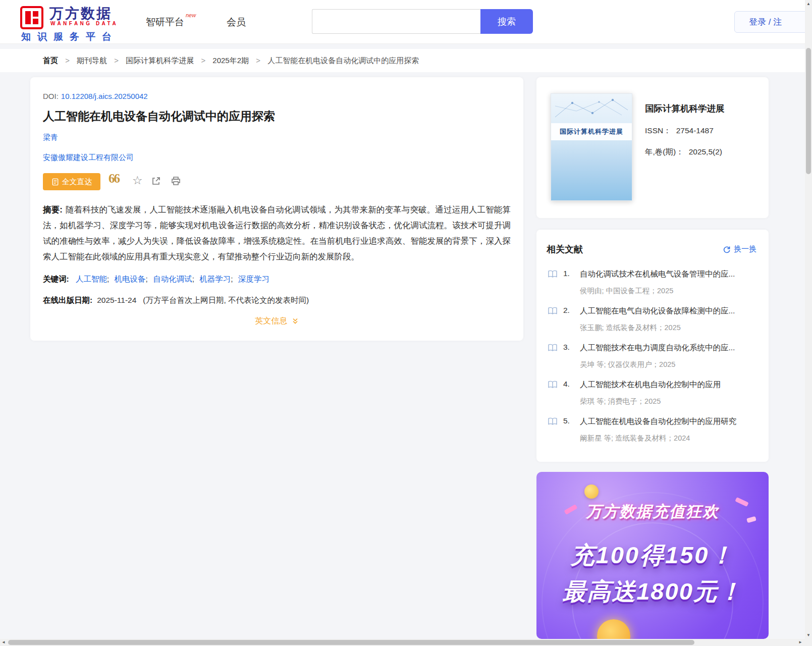 The height and width of the screenshot is (646, 812). What do you see at coordinates (277, 321) in the screenshot?
I see `english-info-toggle: 英文信息` at bounding box center [277, 321].